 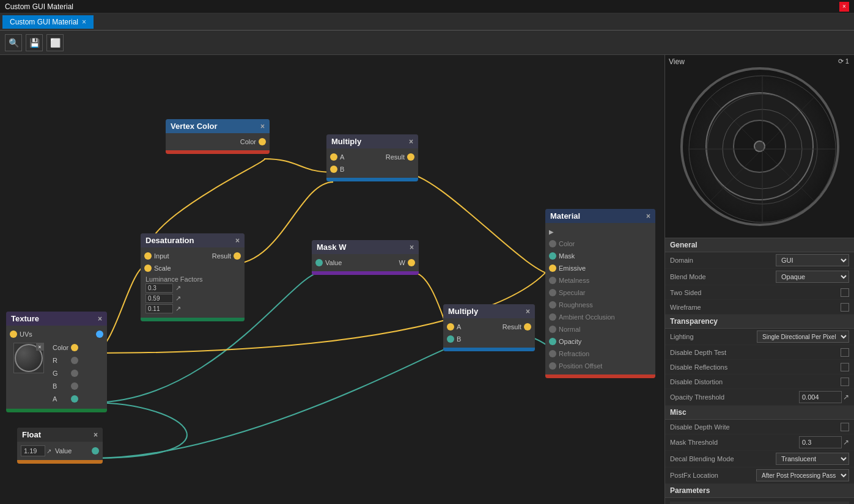 What do you see at coordinates (366, 247) in the screenshot?
I see `mask-w-header: Mask W ×` at bounding box center [366, 247].